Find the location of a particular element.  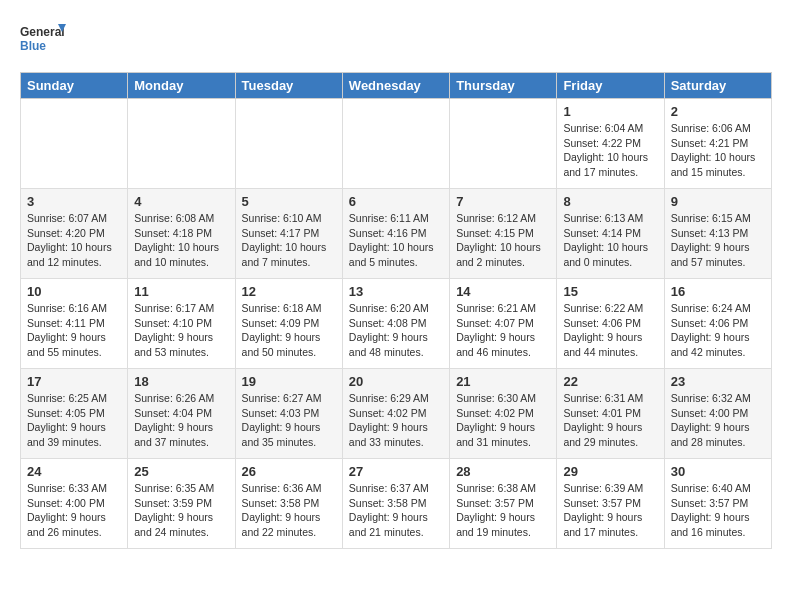

day-number: 18 is located at coordinates (181, 382).